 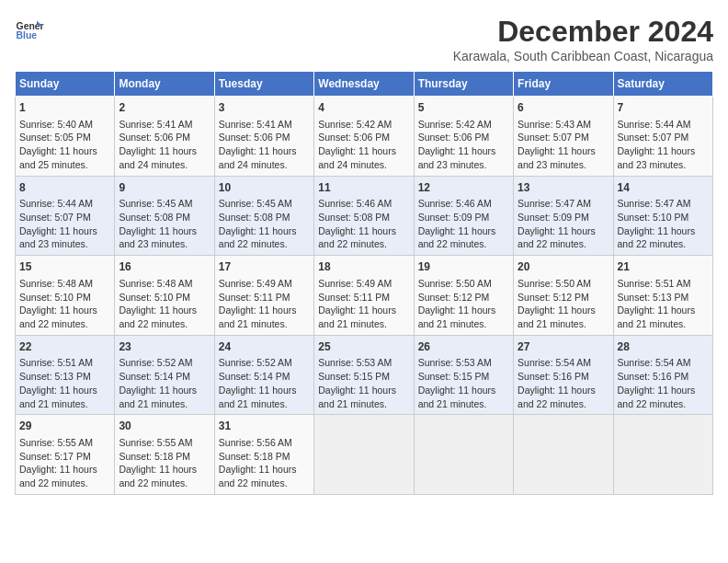 What do you see at coordinates (364, 383) in the screenshot?
I see `day-info: Sunrise: 5:53 AM Sunset: 5:15 PM Dayligh…` at bounding box center [364, 383].